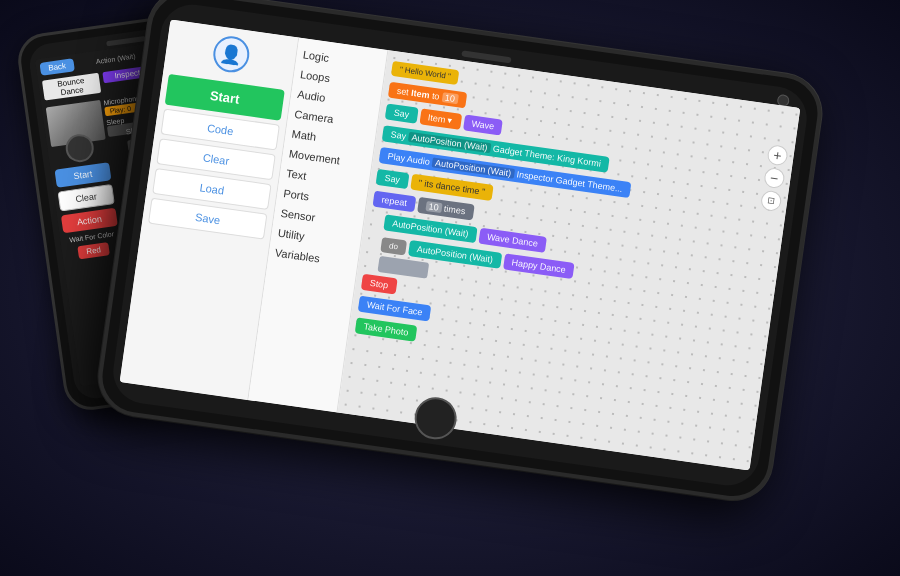  I want to click on block-say2: Say, so click(392, 179).